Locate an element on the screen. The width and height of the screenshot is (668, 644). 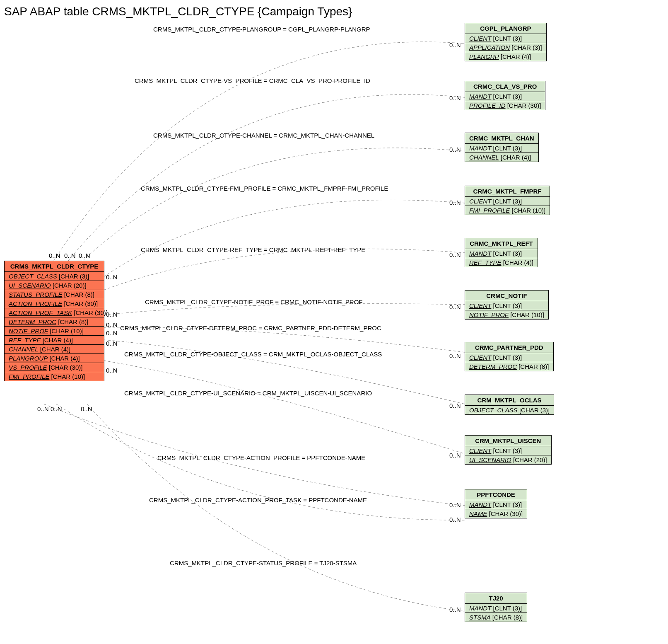
relationship-label: CRMS_MKTPL_CLDR_CTYPE-FMI_PROFILE = CRMC… is located at coordinates (264, 188).